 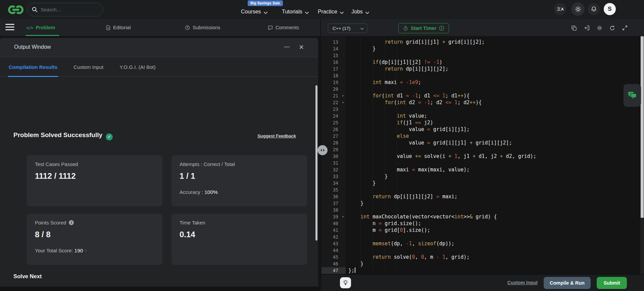 What do you see at coordinates (10, 28) in the screenshot?
I see `hamburger-menu-icon` at bounding box center [10, 28].